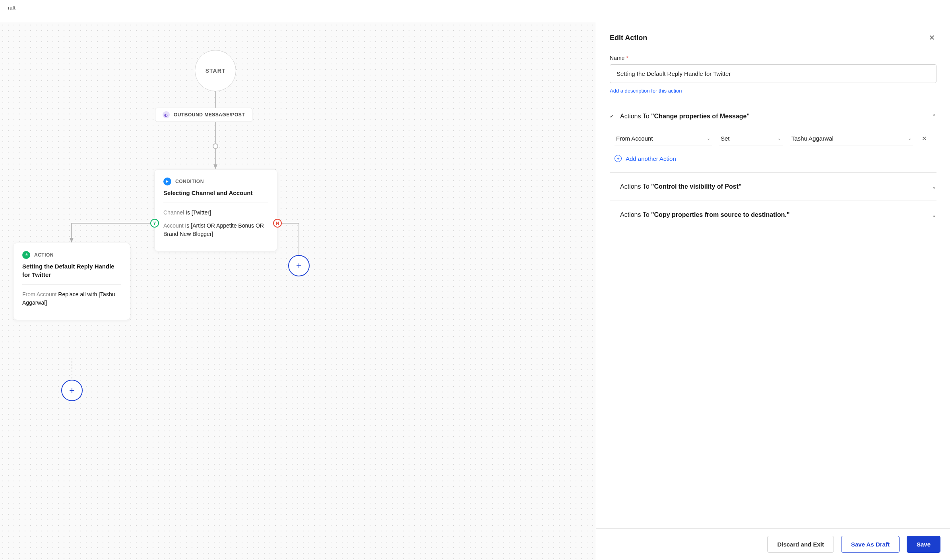  Describe the element at coordinates (934, 116) in the screenshot. I see `chevron-up-icon: ⌃` at that location.